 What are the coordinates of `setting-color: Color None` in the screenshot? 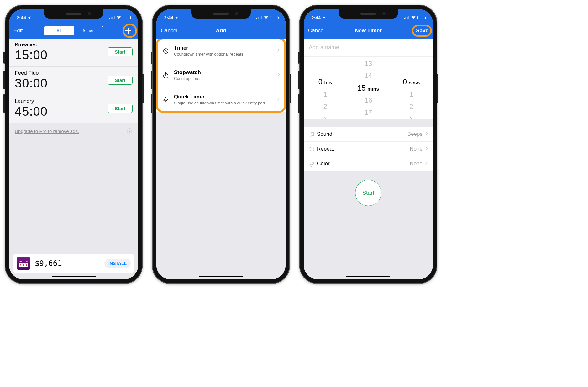 It's located at (368, 164).